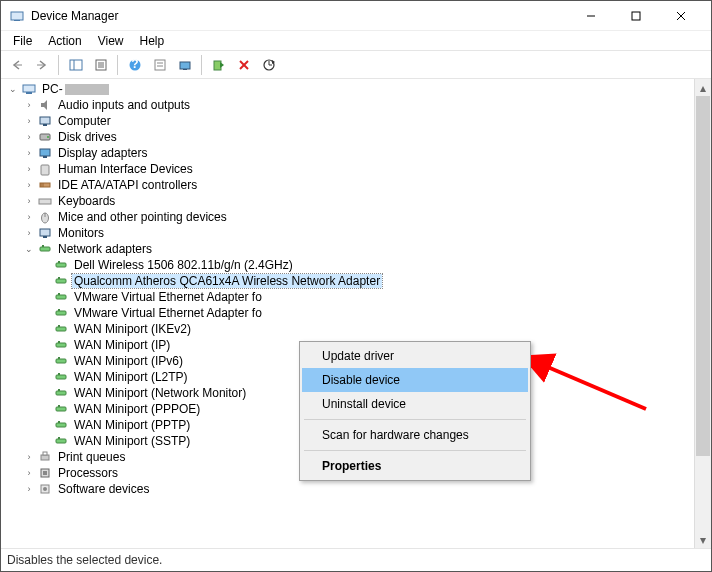 The width and height of the screenshot is (712, 572). What do you see at coordinates (350, 121) in the screenshot?
I see `tree-category: ›Computer` at bounding box center [350, 121].